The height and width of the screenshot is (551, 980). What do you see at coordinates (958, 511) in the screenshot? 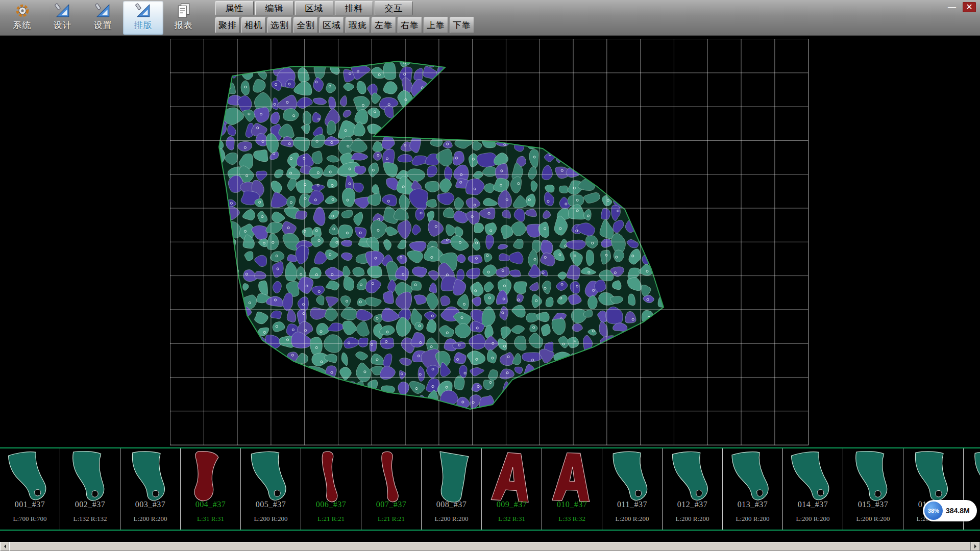
I see `memory-value: 384.8M` at bounding box center [958, 511].